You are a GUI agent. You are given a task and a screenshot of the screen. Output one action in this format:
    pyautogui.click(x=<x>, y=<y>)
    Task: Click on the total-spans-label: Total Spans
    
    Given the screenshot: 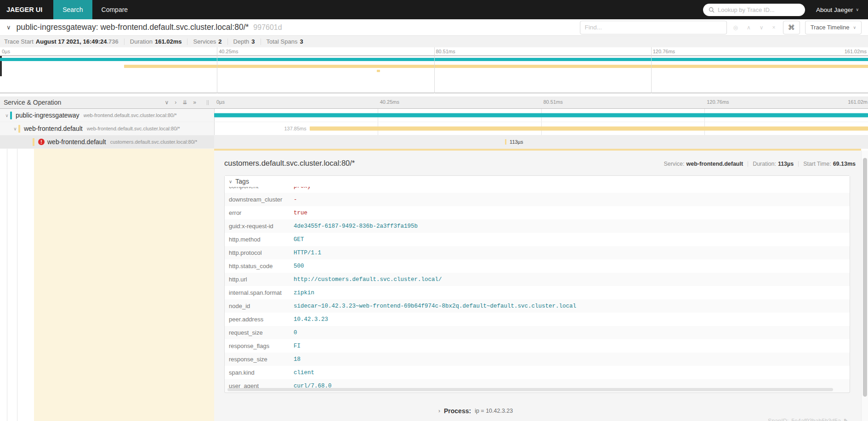 What is the action you would take?
    pyautogui.click(x=282, y=41)
    